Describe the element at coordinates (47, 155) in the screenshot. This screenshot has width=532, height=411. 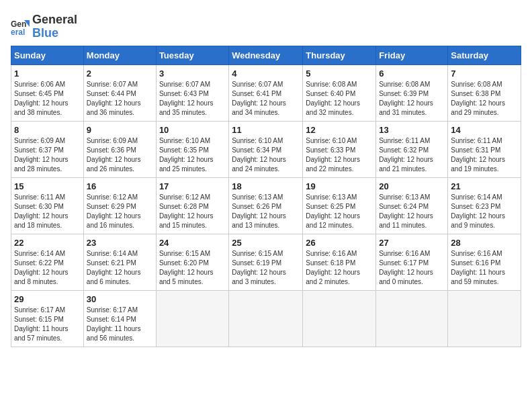
I see `day-info: Sunrise: 6:09 AM Sunset: 6:37 PM Dayligh…` at that location.